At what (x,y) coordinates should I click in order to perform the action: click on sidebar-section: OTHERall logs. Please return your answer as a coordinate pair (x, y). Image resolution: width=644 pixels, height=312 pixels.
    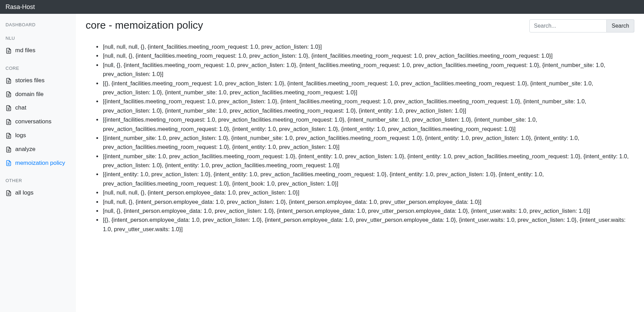
    Looking at the image, I should click on (38, 189).